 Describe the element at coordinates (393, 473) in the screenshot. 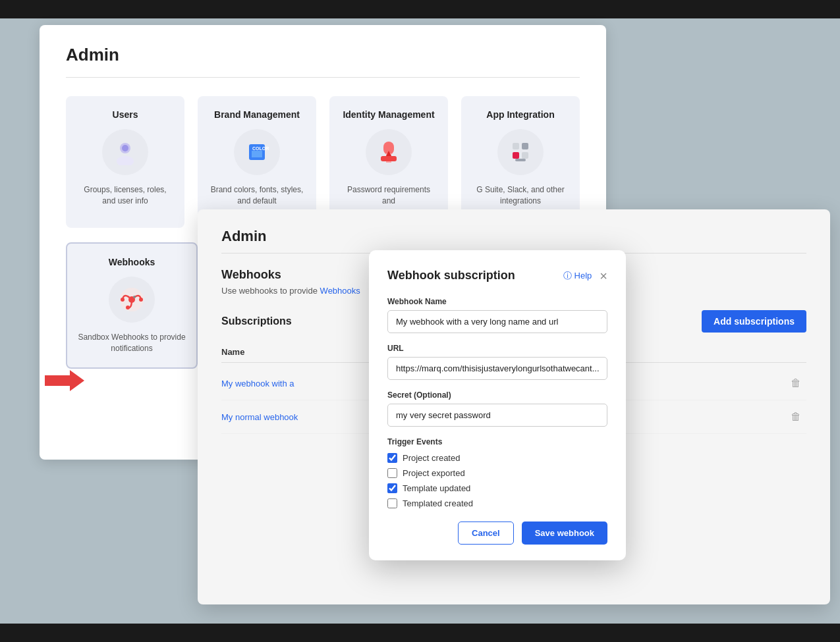

I see `checkbox-project-exported-input` at that location.